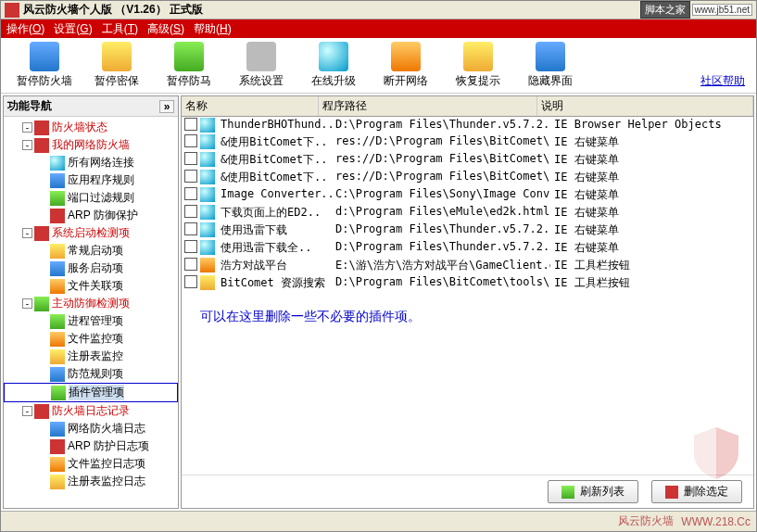  I want to click on toolbar-label-4: 在线升级, so click(334, 82).